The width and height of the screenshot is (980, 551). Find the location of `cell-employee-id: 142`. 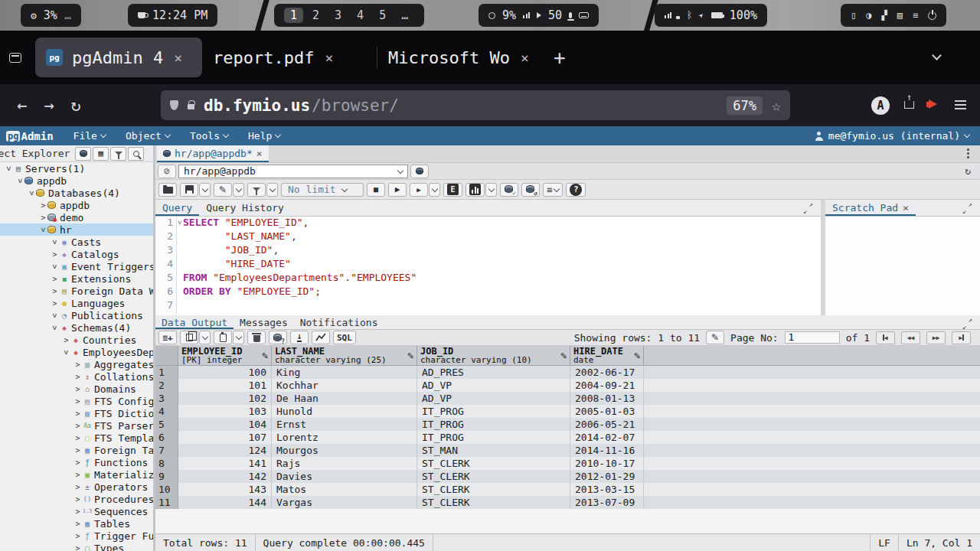

cell-employee-id: 142 is located at coordinates (225, 476).